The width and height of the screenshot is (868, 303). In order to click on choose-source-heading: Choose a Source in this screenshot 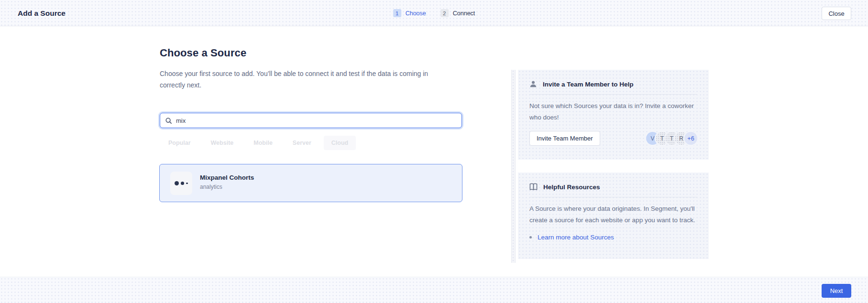, I will do `click(203, 53)`.